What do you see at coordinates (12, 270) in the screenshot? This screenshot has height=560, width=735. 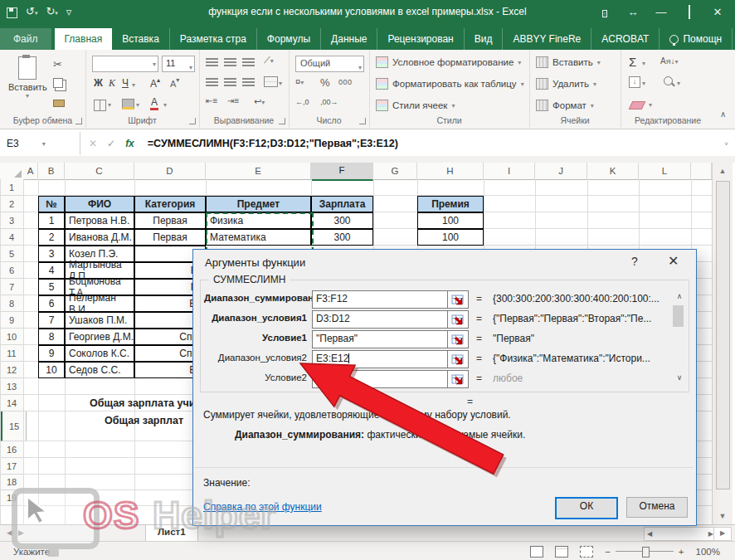 I see `row-header-6: 6` at bounding box center [12, 270].